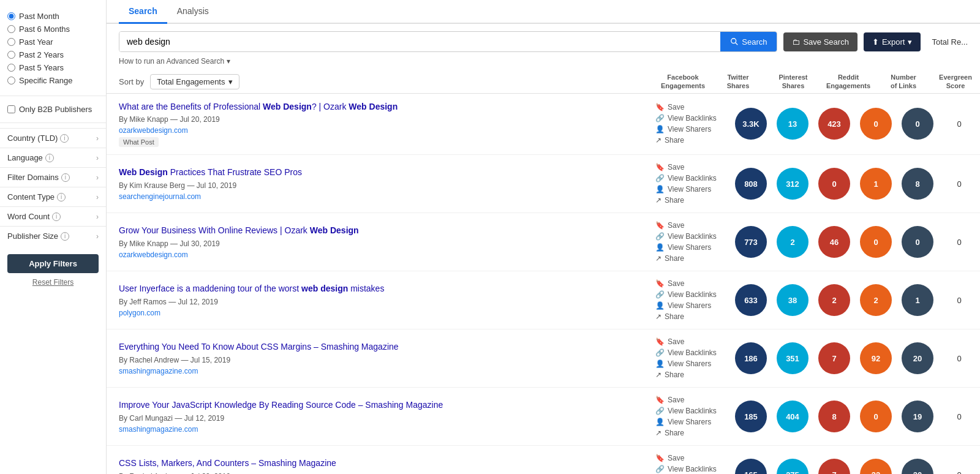 This screenshot has height=474, width=980. What do you see at coordinates (543, 63) in the screenshot?
I see `advanced-search-link: How to run an Advanced Search ▾` at bounding box center [543, 63].